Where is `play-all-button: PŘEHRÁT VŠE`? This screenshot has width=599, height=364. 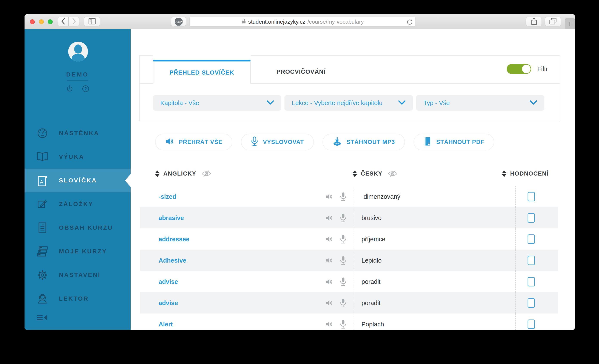
play-all-button: PŘEHRÁT VŠE is located at coordinates (194, 142).